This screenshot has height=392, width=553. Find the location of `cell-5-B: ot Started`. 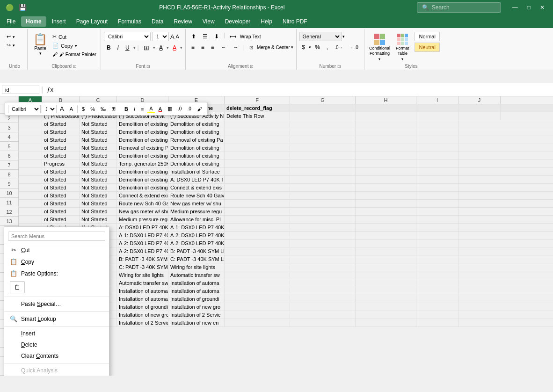

cell-5-B: ot Started is located at coordinates (61, 140).